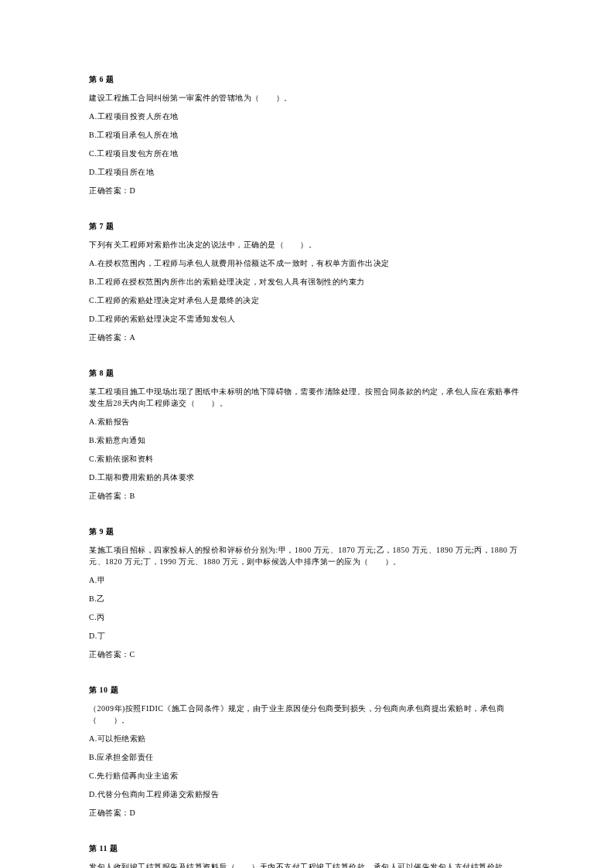 This screenshot has width=614, height=868. What do you see at coordinates (307, 689) in the screenshot?
I see `question-header: 第 10 题` at bounding box center [307, 689].